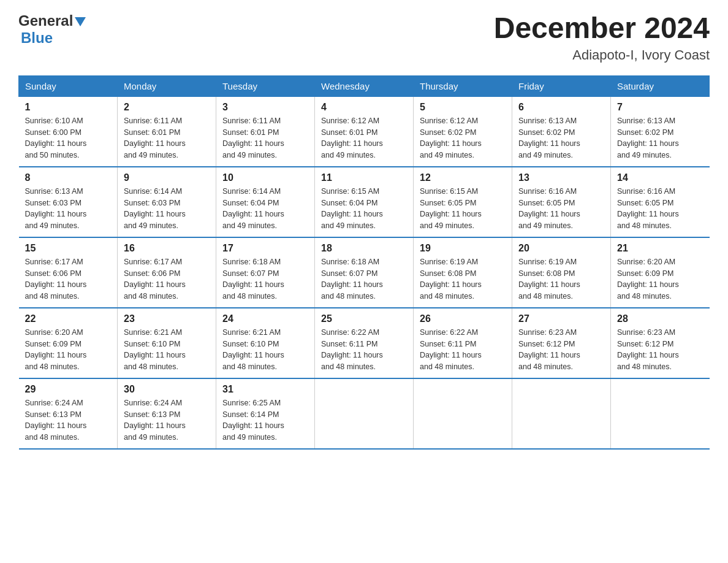  I want to click on day-number: 31, so click(265, 389).